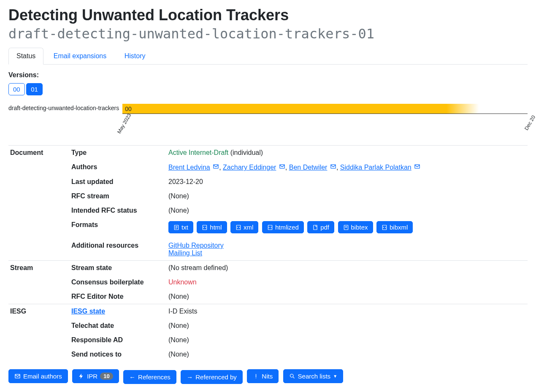 The width and height of the screenshot is (536, 392). What do you see at coordinates (268, 34) in the screenshot?
I see `draft-subtitle: draft-detecting-unwanted-location-tracke…` at bounding box center [268, 34].